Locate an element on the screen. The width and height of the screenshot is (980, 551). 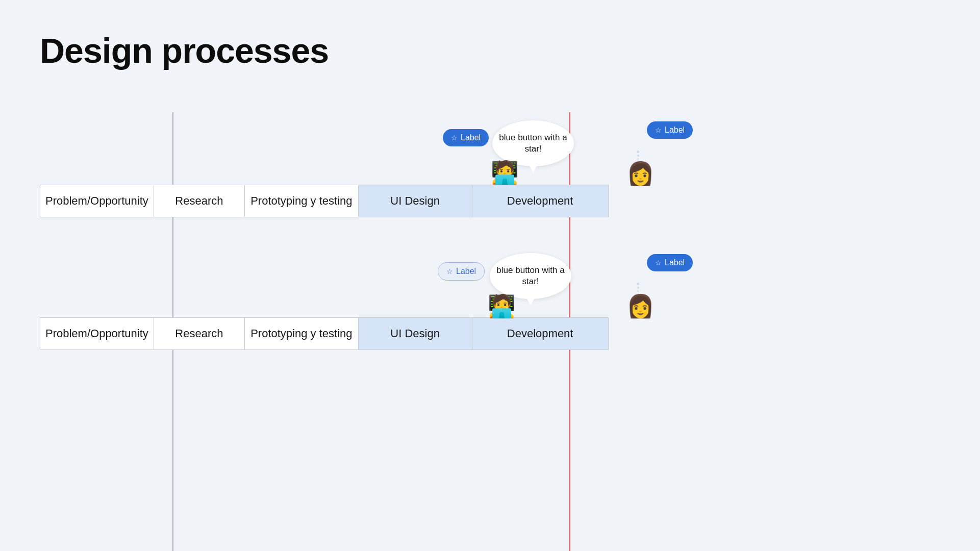
page-title: Design processes is located at coordinates (184, 51).